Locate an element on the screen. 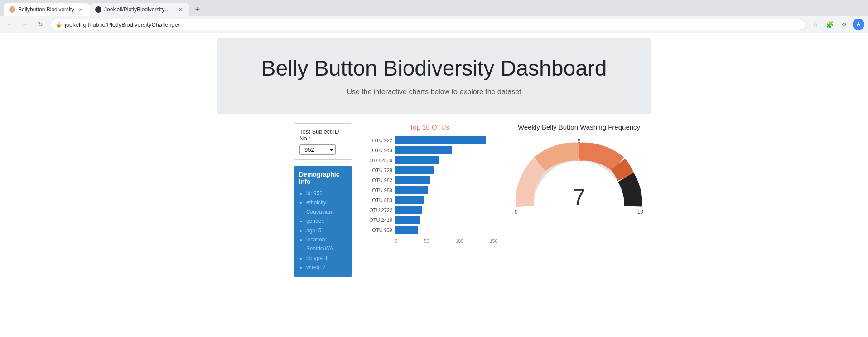  bar-label: OTU 728 is located at coordinates (377, 170).